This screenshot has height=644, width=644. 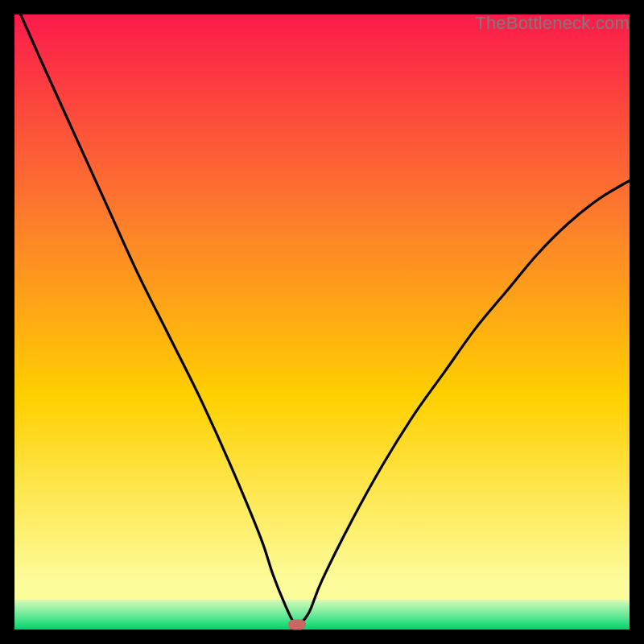 I want to click on optimum-marker, so click(x=297, y=625).